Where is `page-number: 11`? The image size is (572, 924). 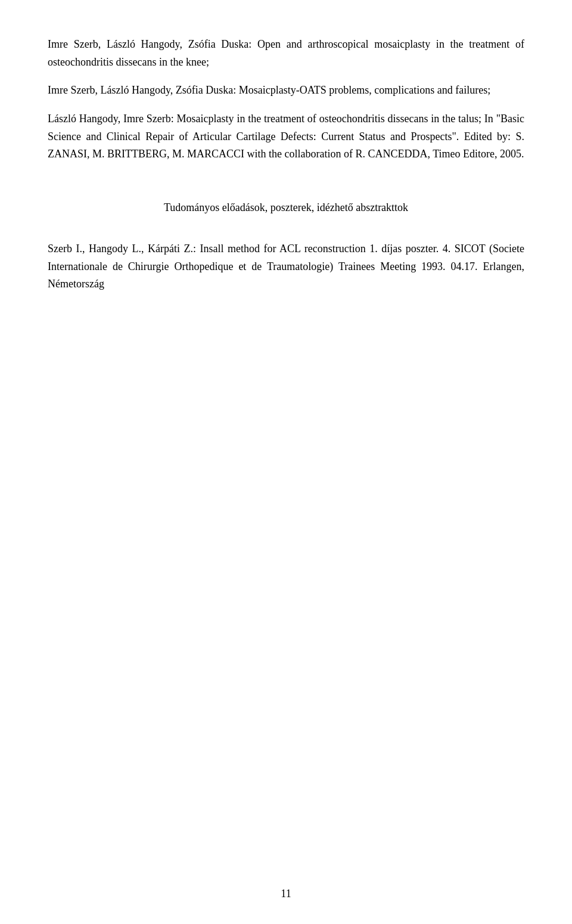
page-number: 11 is located at coordinates (286, 894).